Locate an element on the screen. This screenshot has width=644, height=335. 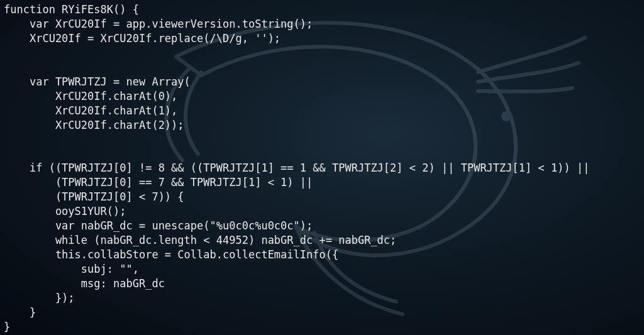
code-line: (TPWRJTZJ[0] < 7)) { is located at coordinates (94, 197).